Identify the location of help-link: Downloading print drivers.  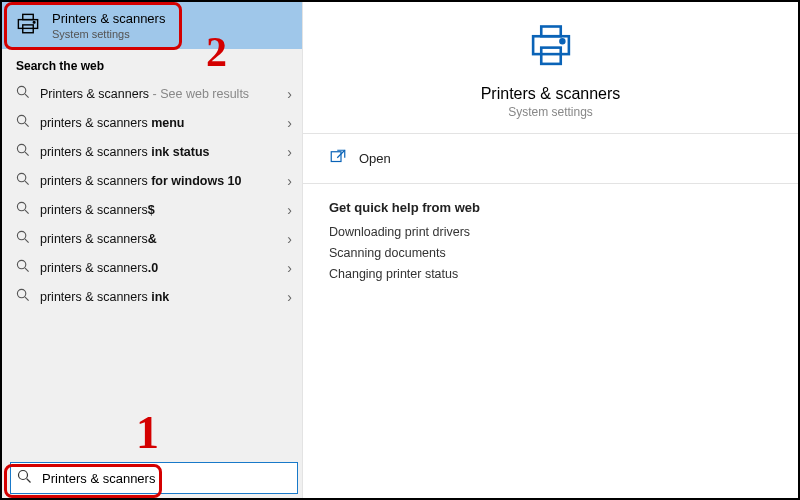
(550, 232).